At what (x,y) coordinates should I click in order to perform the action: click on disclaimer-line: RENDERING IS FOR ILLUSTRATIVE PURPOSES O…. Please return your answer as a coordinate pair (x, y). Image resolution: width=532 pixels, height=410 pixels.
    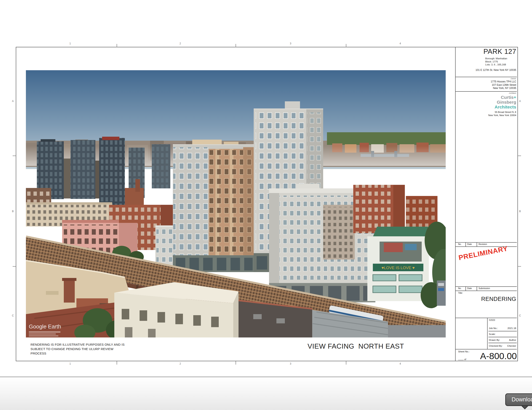
    Looking at the image, I should click on (77, 345).